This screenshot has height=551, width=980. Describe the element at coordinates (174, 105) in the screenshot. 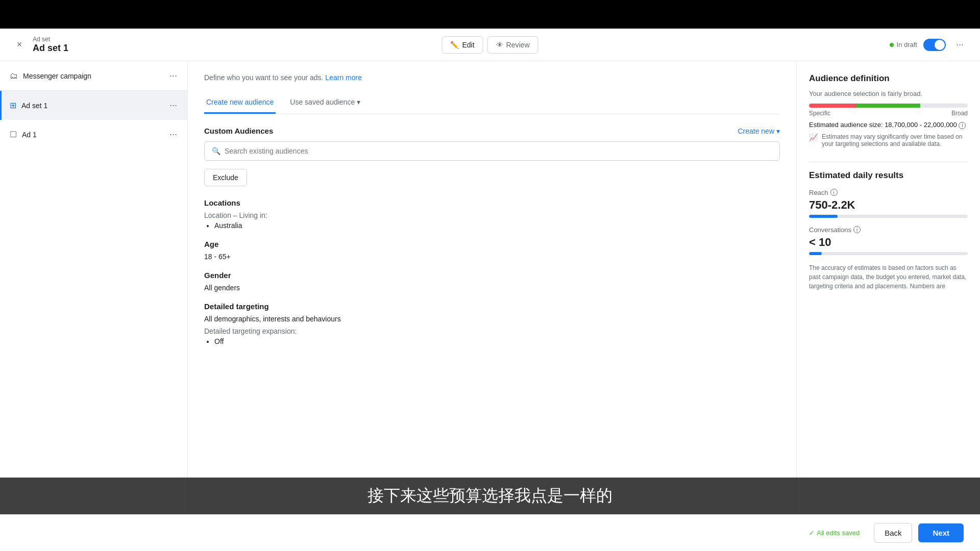

I see `adset-more-button: ···` at that location.